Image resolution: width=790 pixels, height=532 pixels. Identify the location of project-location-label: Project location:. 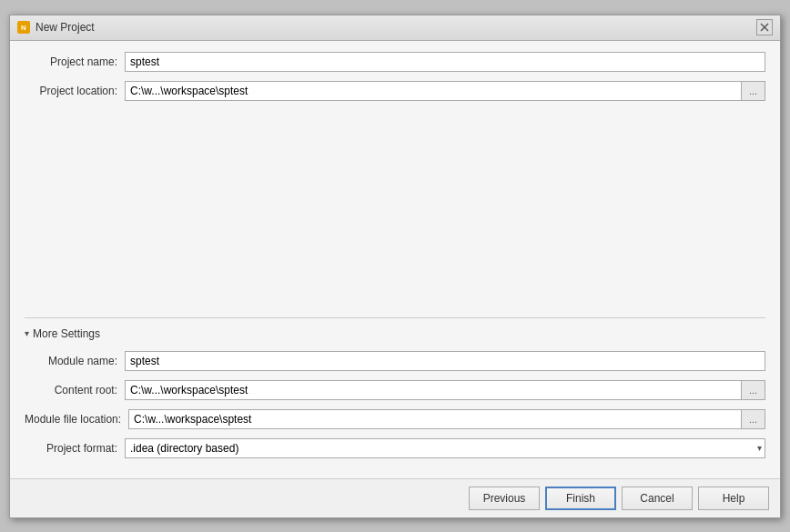
(75, 91).